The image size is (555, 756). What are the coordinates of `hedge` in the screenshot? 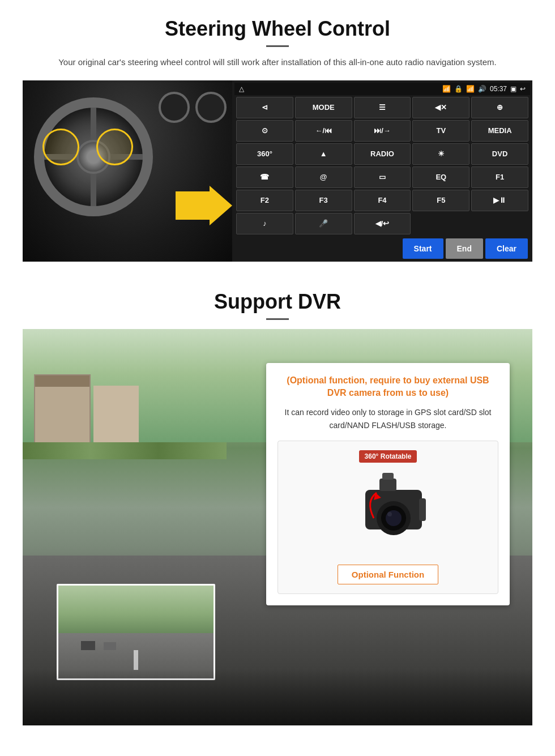 It's located at (125, 451).